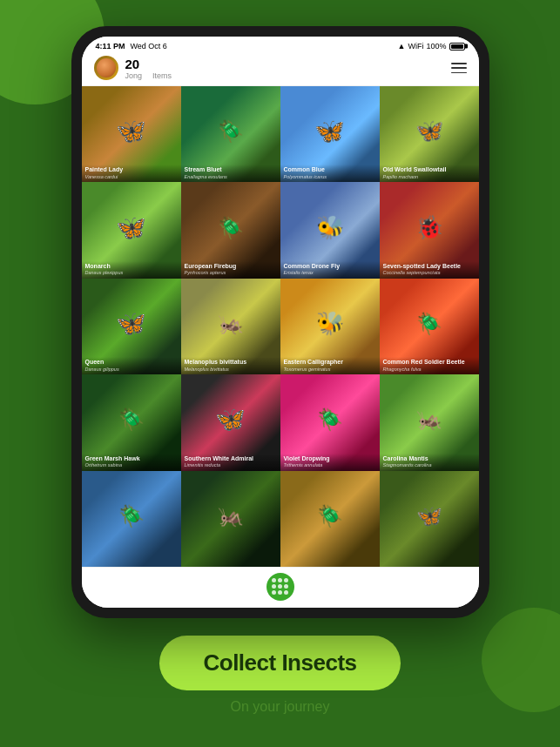 This screenshot has width=560, height=747. I want to click on cell-latin-0: Vanessa cardui, so click(132, 178).